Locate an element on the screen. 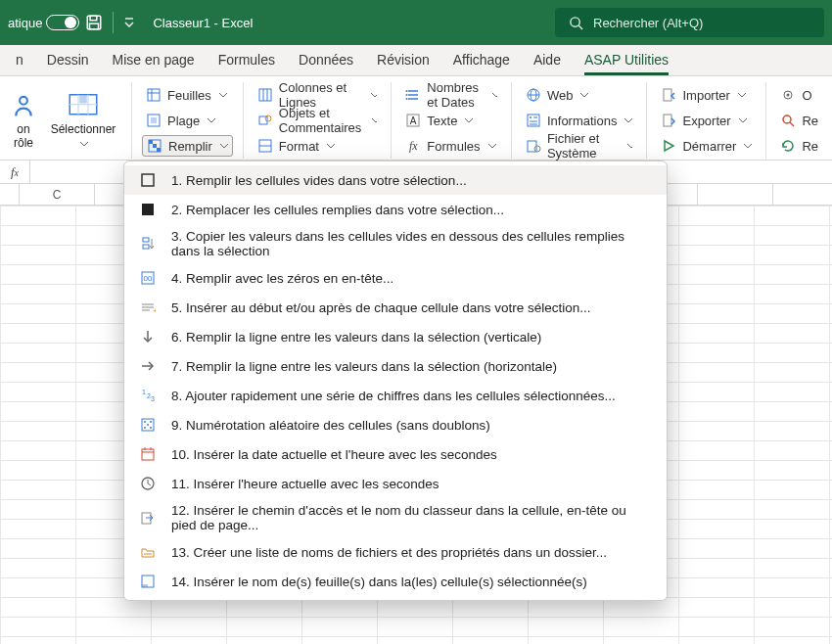 This screenshot has height=644, width=832. nombres-dates-button: Nombres et Dates is located at coordinates (451, 95).